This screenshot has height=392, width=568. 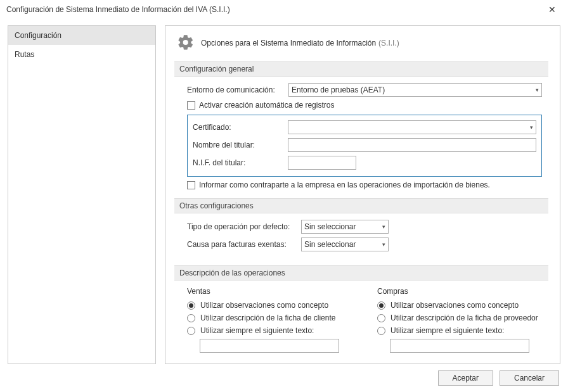 I want to click on sidebar-item-configuracion: Configuración, so click(x=82, y=35).